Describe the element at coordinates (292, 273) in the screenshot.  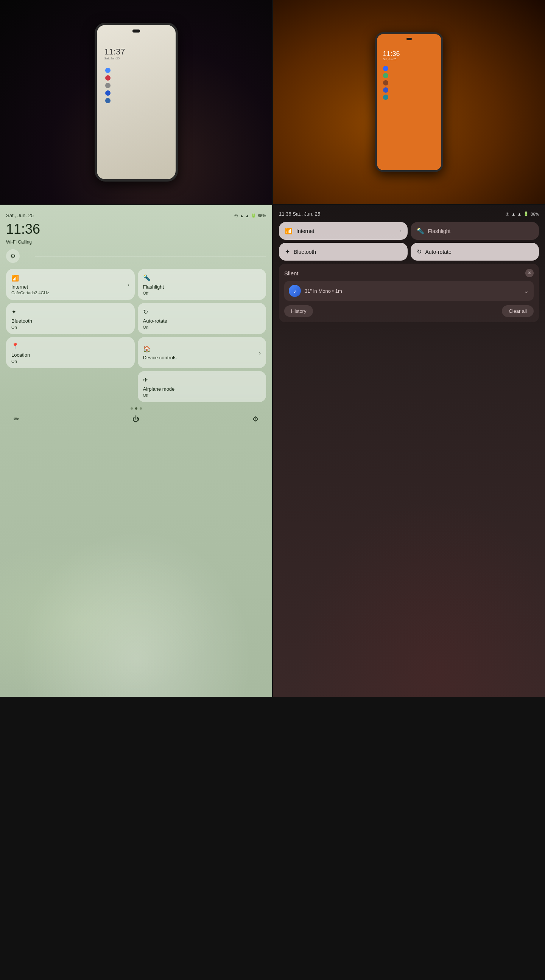
I see `notif-section-title: Silent` at that location.